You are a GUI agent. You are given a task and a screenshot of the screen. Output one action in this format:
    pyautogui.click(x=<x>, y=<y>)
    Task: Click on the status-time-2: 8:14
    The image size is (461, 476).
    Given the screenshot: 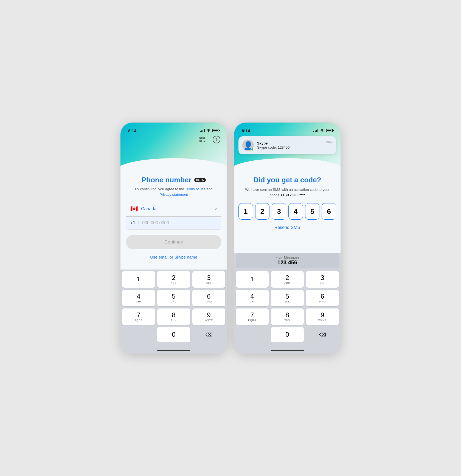 What is the action you would take?
    pyautogui.click(x=246, y=131)
    